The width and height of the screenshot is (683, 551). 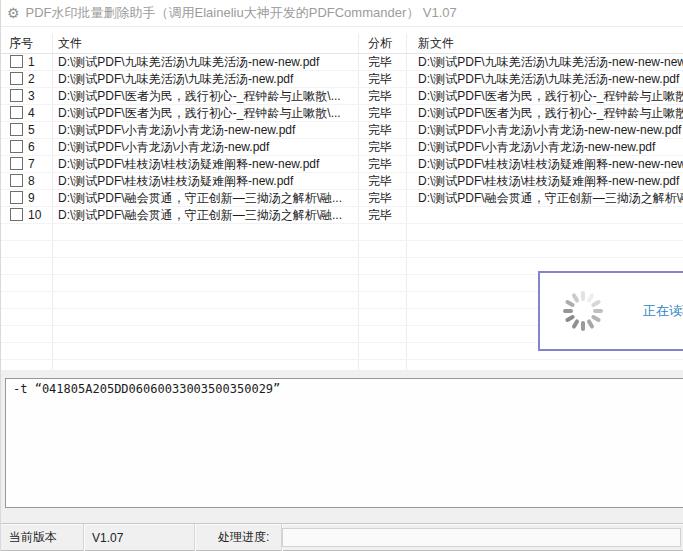 I want to click on row-number: 9, so click(x=32, y=198).